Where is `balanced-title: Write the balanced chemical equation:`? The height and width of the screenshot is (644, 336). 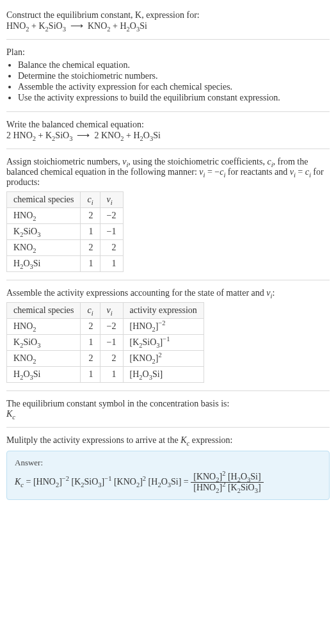 balanced-title: Write the balanced chemical equation: is located at coordinates (168, 125).